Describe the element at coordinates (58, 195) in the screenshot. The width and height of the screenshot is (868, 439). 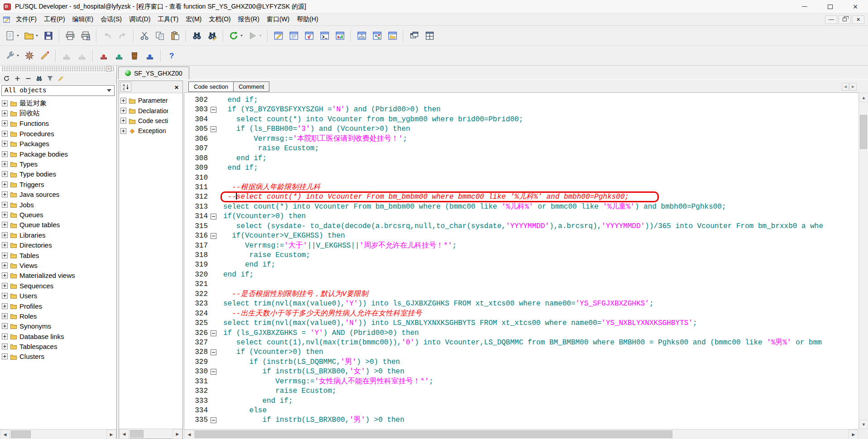
I see `tree-item: Java sources` at that location.